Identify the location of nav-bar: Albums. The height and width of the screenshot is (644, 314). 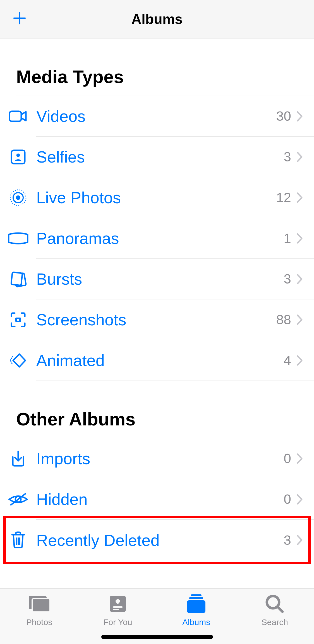
(157, 19).